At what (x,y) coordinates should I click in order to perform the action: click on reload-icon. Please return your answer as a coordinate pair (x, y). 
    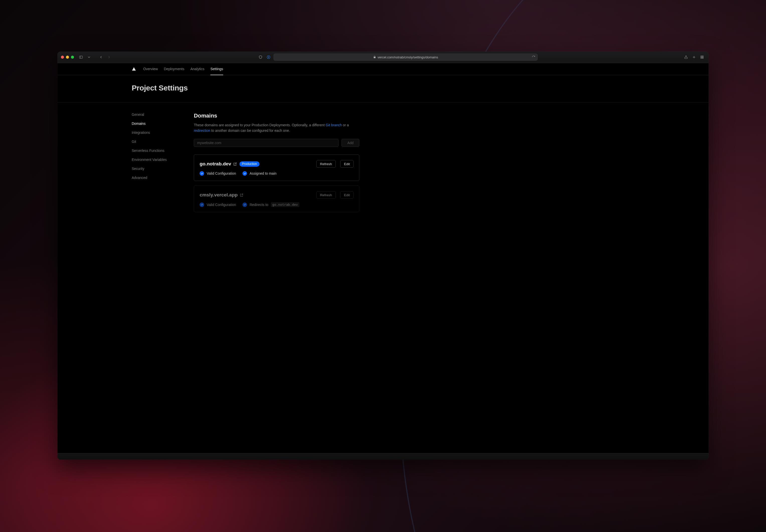
    Looking at the image, I should click on (534, 57).